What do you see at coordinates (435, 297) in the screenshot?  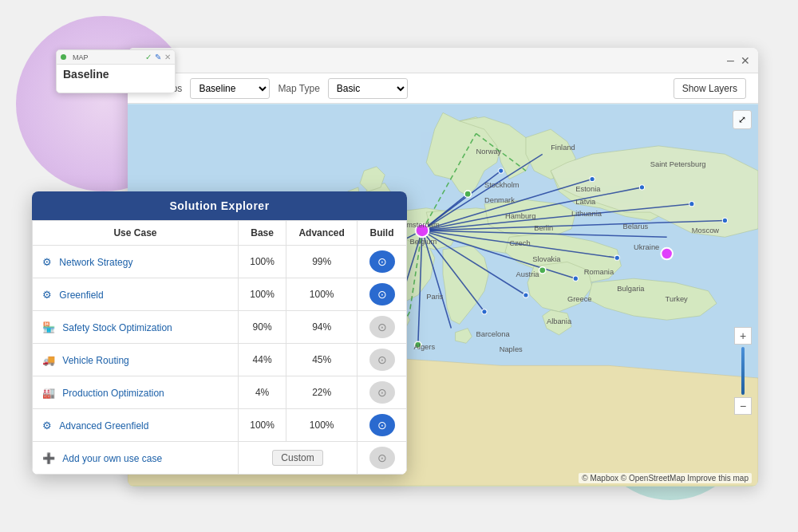 I see `svg-text: Paris` at bounding box center [435, 297].